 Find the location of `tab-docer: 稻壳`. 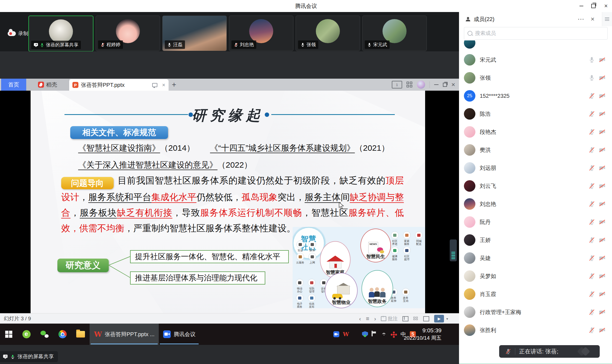

tab-docer: 稻壳 is located at coordinates (48, 85).